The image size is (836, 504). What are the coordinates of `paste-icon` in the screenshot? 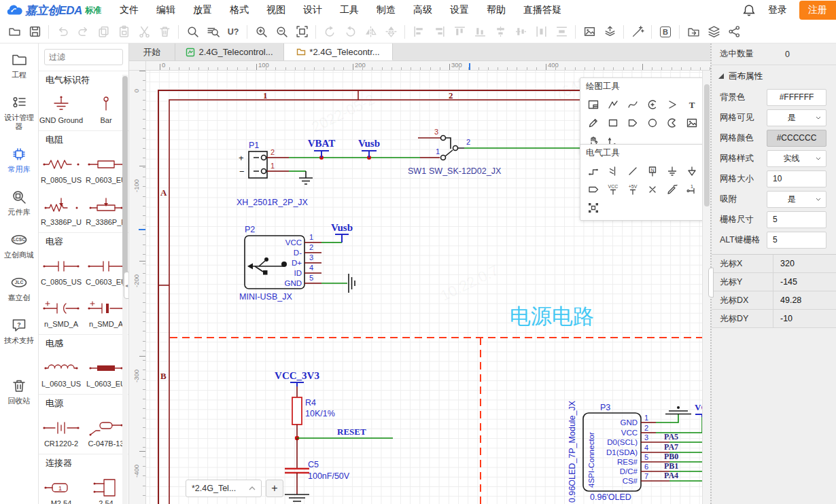 It's located at (124, 32).